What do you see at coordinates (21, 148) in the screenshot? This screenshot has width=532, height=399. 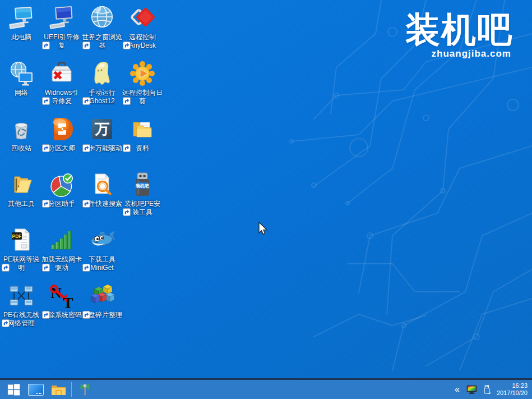 I see `icon-label: 回收站` at bounding box center [21, 148].